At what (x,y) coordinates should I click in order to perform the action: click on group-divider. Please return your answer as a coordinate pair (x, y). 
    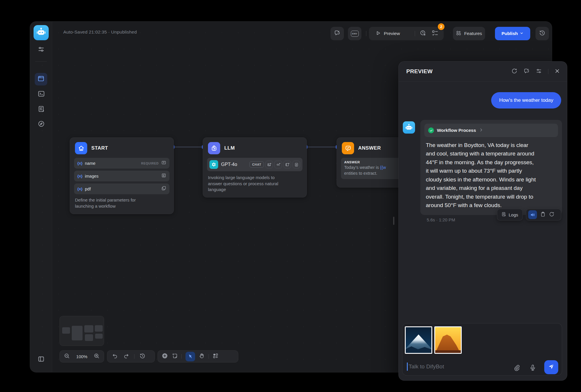
    Looking at the image, I should click on (415, 34).